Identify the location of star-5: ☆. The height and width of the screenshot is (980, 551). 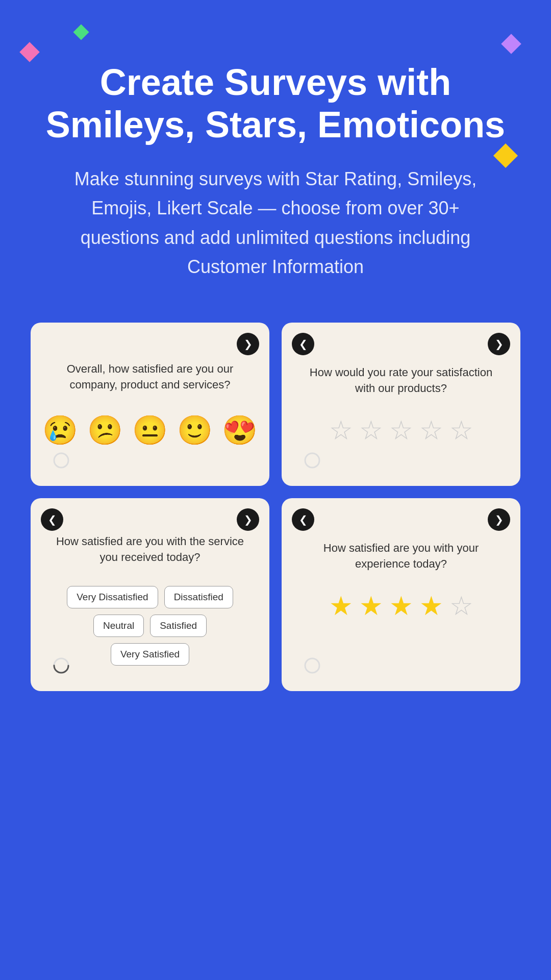
(461, 430).